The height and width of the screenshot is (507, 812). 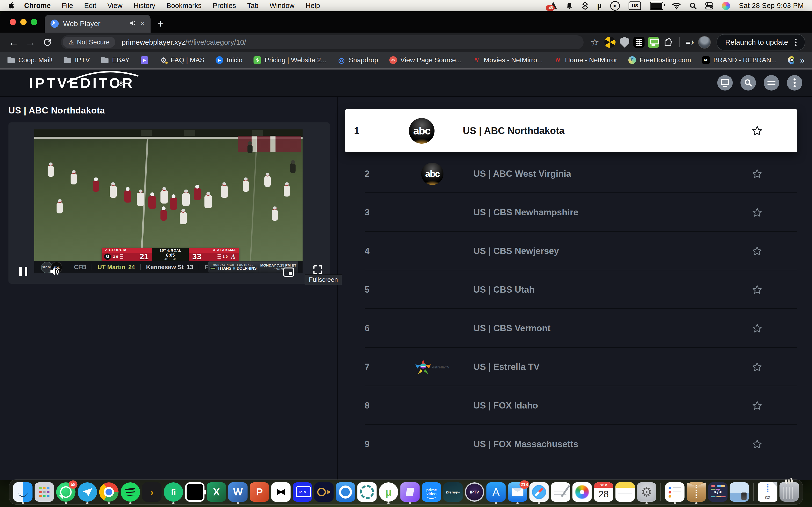 What do you see at coordinates (90, 6) in the screenshot?
I see `menu-edit: Edit` at bounding box center [90, 6].